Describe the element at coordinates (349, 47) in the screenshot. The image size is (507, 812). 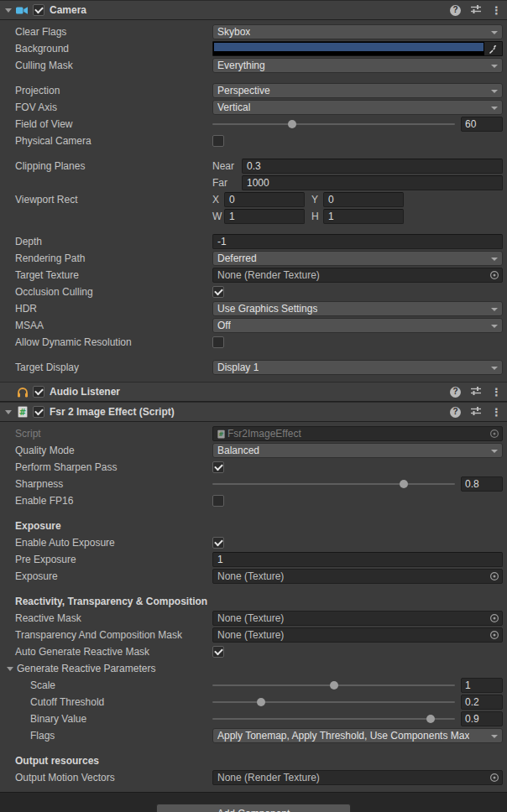
I see `color-swatch` at that location.